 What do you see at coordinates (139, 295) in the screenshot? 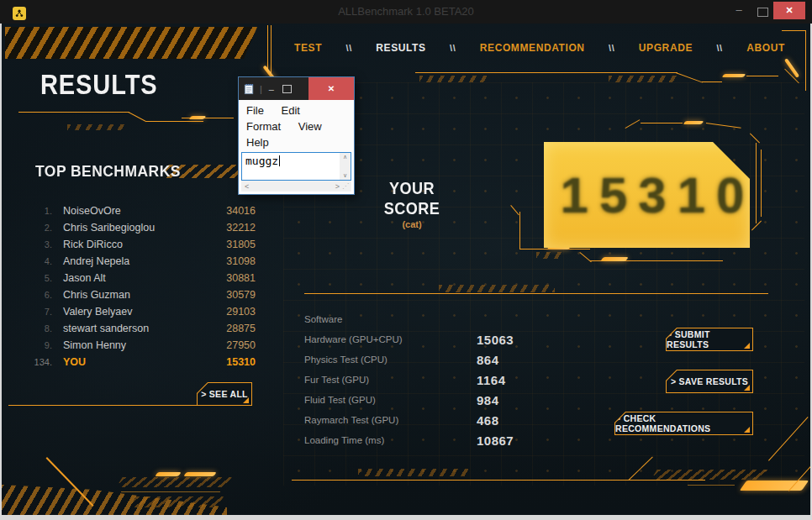
I see `table-row: 6.Chris Guzman30579` at bounding box center [139, 295].